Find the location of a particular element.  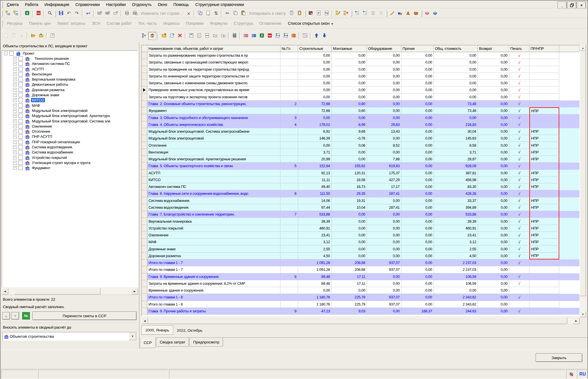

close-x-button: × is located at coordinates (189, 13).